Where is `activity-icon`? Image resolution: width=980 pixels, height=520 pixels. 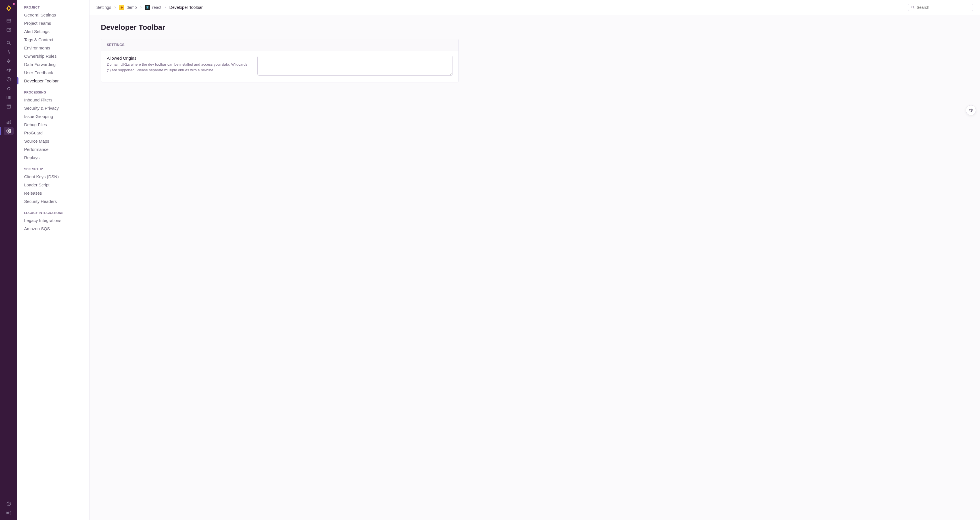
activity-icon is located at coordinates (9, 52).